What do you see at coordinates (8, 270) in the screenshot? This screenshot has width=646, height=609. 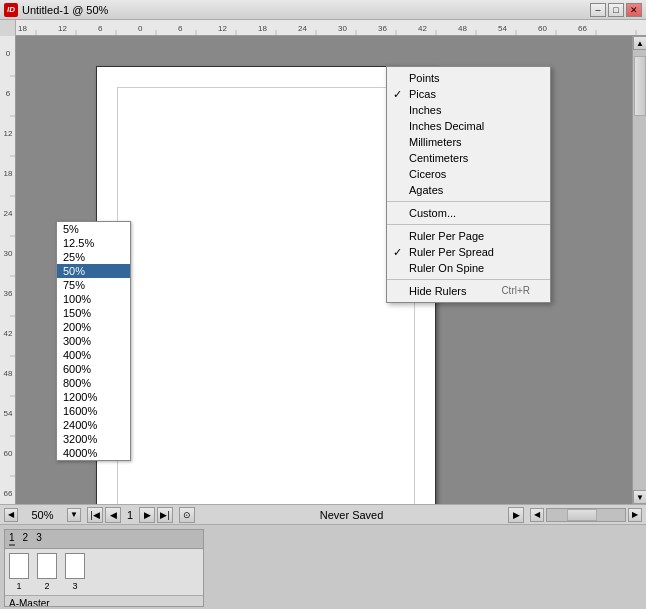 I see `vertical-ruler: 0 6 12 18 24 30 36 42 48 54 60 66` at bounding box center [8, 270].